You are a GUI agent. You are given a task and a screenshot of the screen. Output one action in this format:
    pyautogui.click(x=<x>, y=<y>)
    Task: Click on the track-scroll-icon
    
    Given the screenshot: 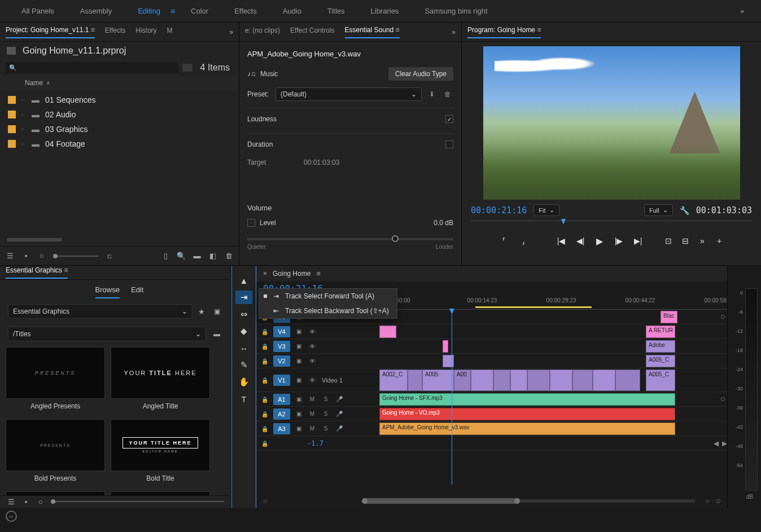 What is the action you would take?
    pyautogui.click(x=723, y=399)
    